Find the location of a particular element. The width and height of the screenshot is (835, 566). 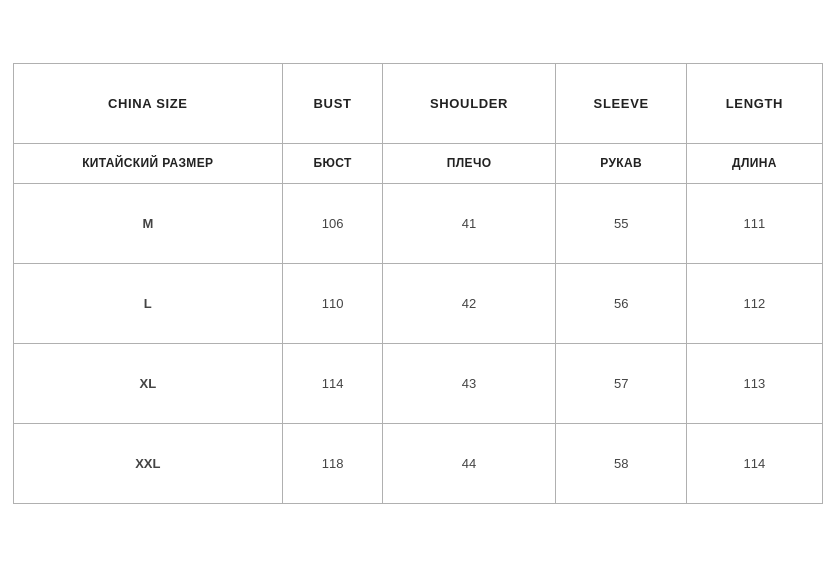

length-cell: 111 is located at coordinates (754, 223).